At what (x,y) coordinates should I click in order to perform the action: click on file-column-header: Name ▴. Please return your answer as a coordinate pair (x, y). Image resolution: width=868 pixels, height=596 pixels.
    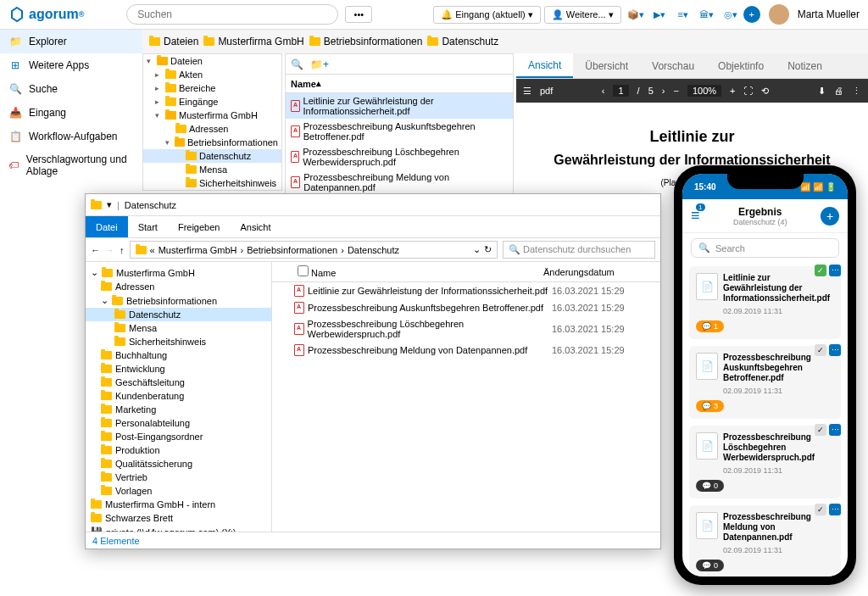
    Looking at the image, I should click on (399, 84).